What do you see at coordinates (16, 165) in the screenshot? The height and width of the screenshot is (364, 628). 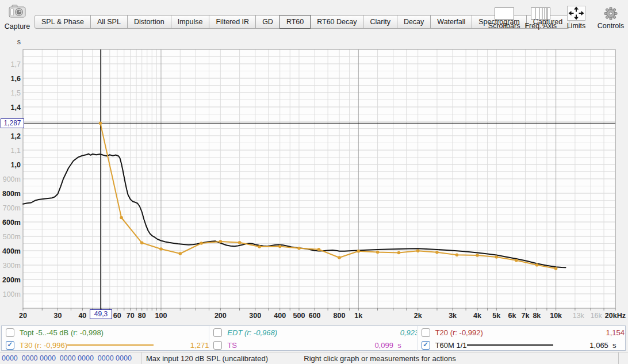 I see `svg-text: 1,0` at bounding box center [16, 165].